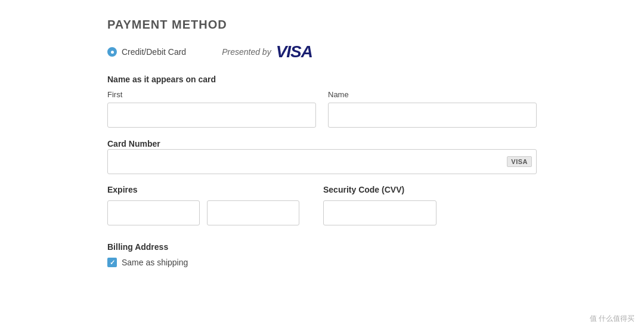 This screenshot has height=331, width=644. I want to click on first-name-field: First, so click(212, 109).